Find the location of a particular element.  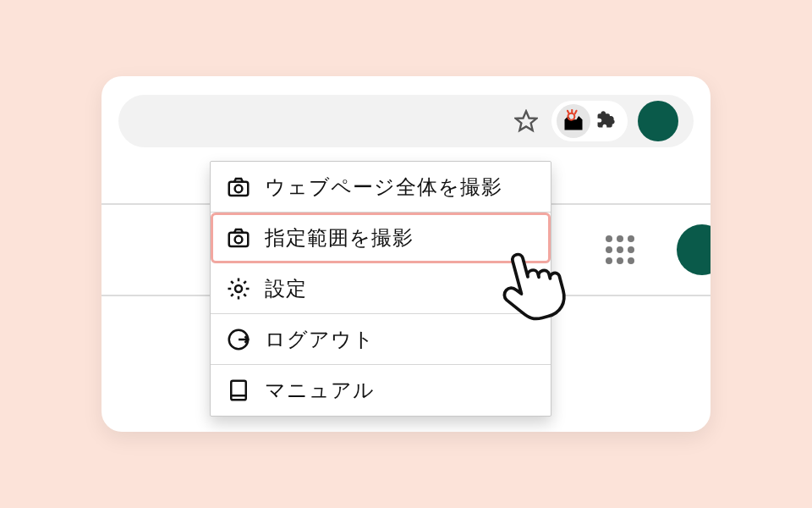

apps-grid-button is located at coordinates (620, 250).